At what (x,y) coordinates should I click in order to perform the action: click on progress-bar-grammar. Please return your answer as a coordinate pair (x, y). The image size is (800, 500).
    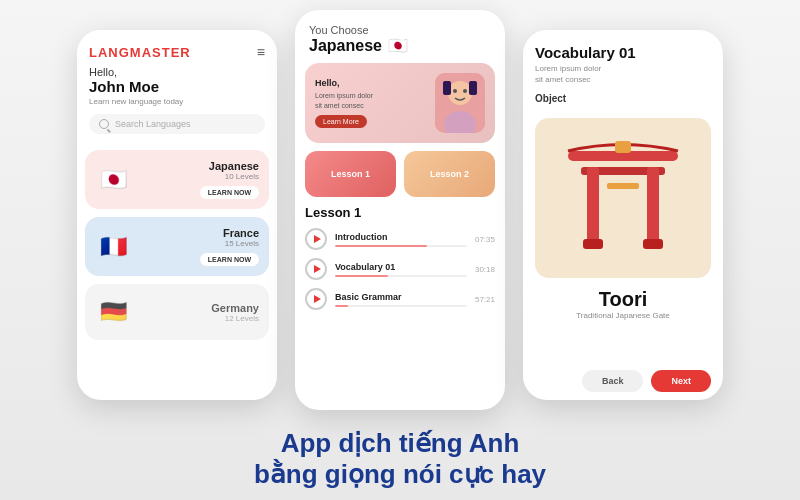
    Looking at the image, I should click on (401, 306).